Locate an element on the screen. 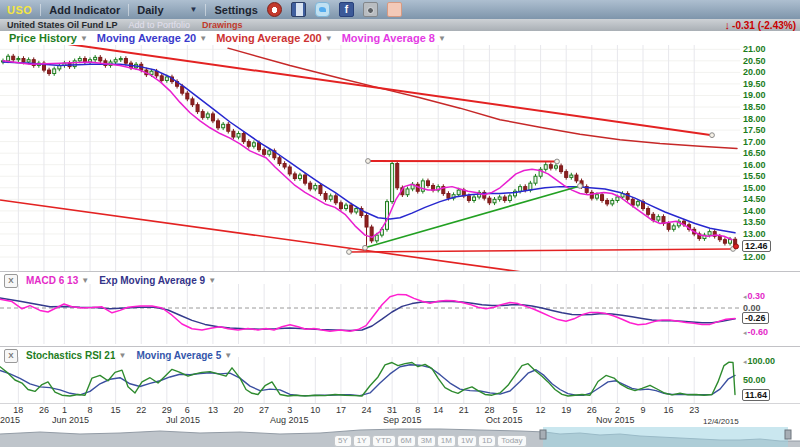  last-price-box: 12.46 is located at coordinates (756, 246).